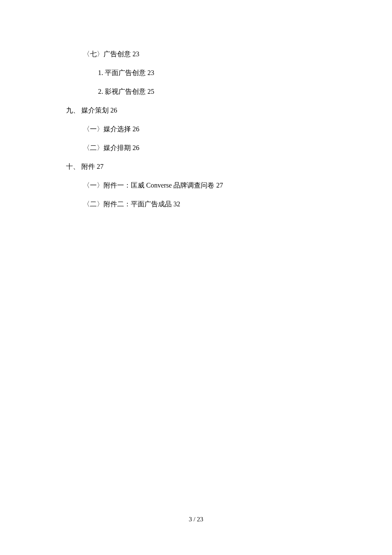  What do you see at coordinates (205, 185) in the screenshot?
I see `toc-entry: 〈一〉附件一：匡威 Converse 品牌调查问卷 27` at bounding box center [205, 185].